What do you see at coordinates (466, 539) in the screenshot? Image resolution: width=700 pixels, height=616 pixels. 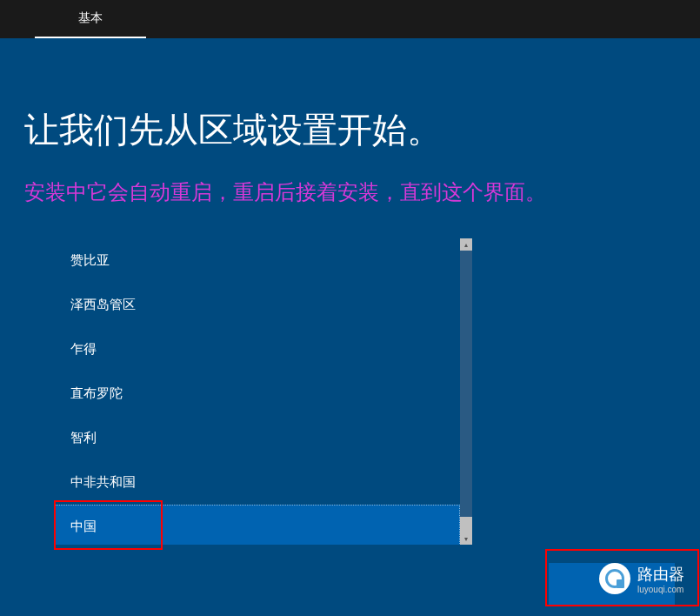 I see `scroll-down-icon: ▾` at bounding box center [466, 539].